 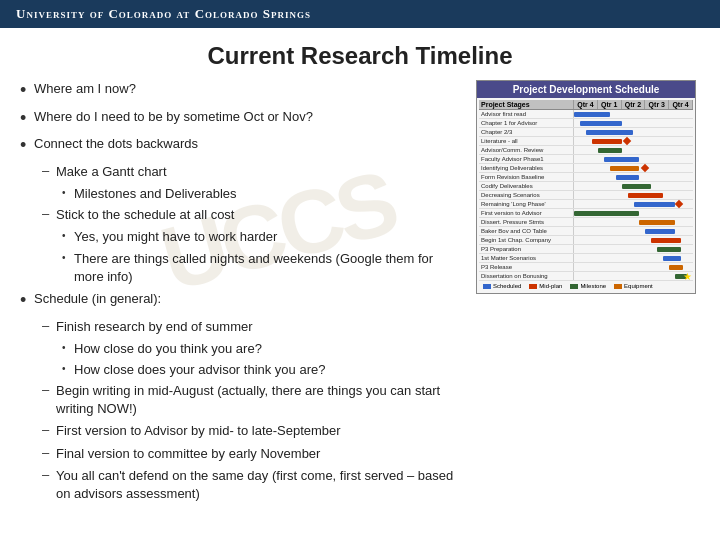 What do you see at coordinates (526, 222) in the screenshot?
I see `gantt-row-label: Dissert. Pressure Stmts` at bounding box center [526, 222].